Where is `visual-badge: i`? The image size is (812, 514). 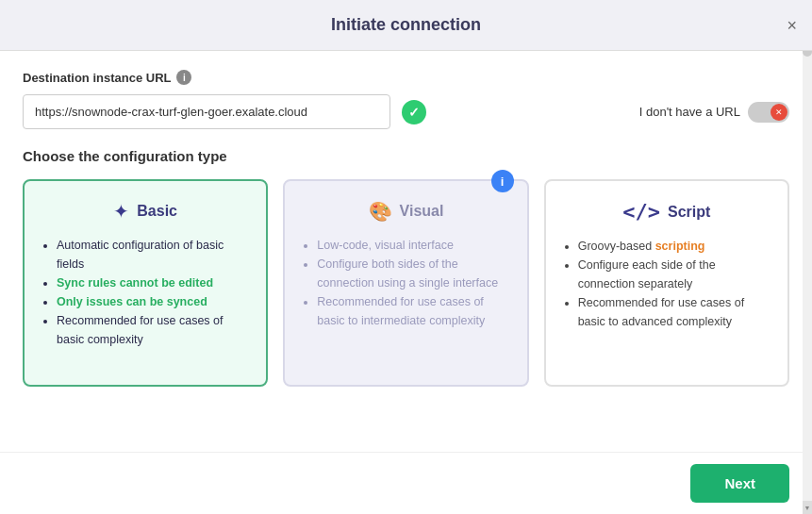 visual-badge: i is located at coordinates (503, 181).